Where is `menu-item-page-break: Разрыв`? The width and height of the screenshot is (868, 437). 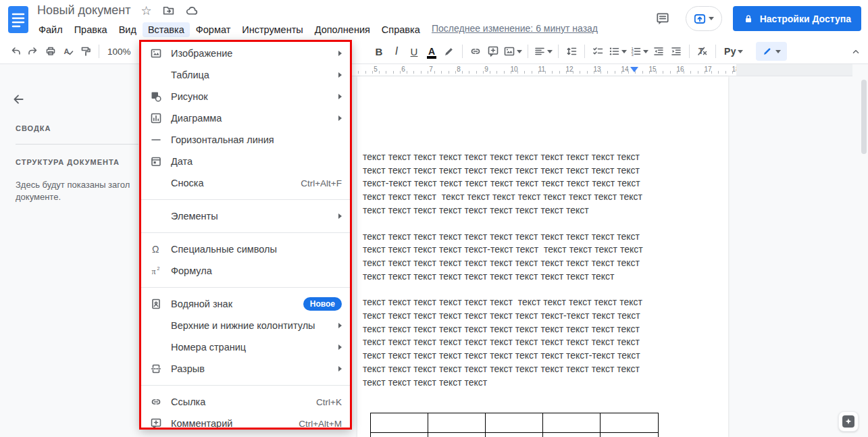 menu-item-page-break: Разрыв is located at coordinates (246, 369).